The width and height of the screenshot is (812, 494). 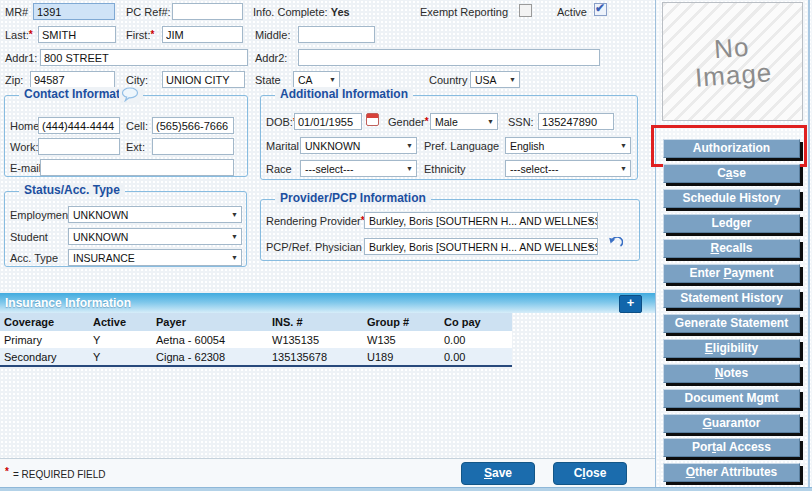 What do you see at coordinates (137, 168) in the screenshot?
I see `email-input` at bounding box center [137, 168].